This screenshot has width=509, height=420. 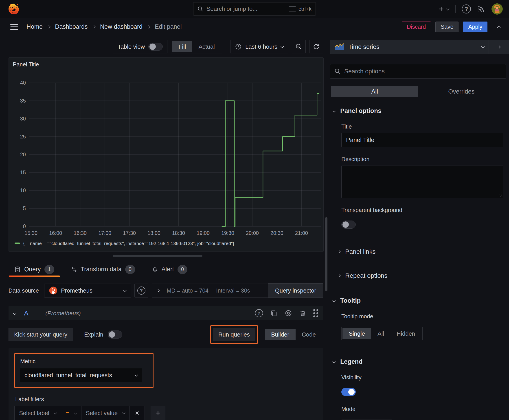 I want to click on tooltip-hidden-option: Hidden, so click(x=406, y=334).